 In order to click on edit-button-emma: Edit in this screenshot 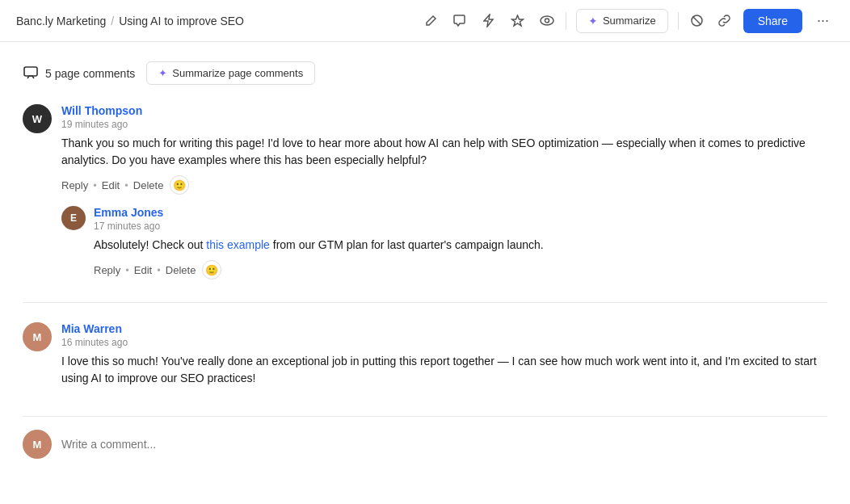, I will do `click(143, 270)`.